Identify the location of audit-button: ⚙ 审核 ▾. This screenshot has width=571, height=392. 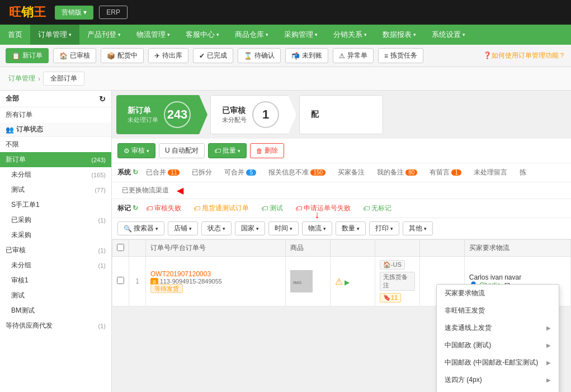
(136, 151).